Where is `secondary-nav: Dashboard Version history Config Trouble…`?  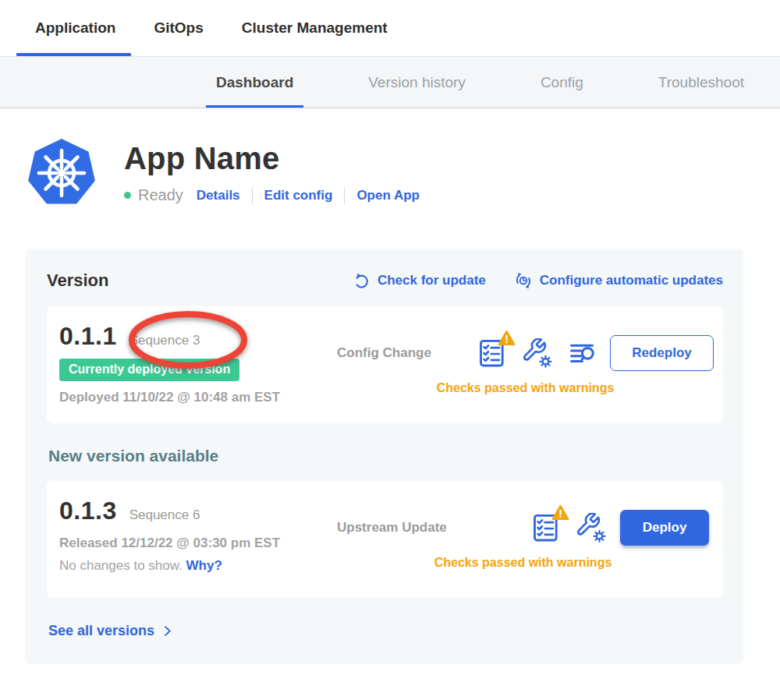 secondary-nav: Dashboard Version history Config Trouble… is located at coordinates (390, 83).